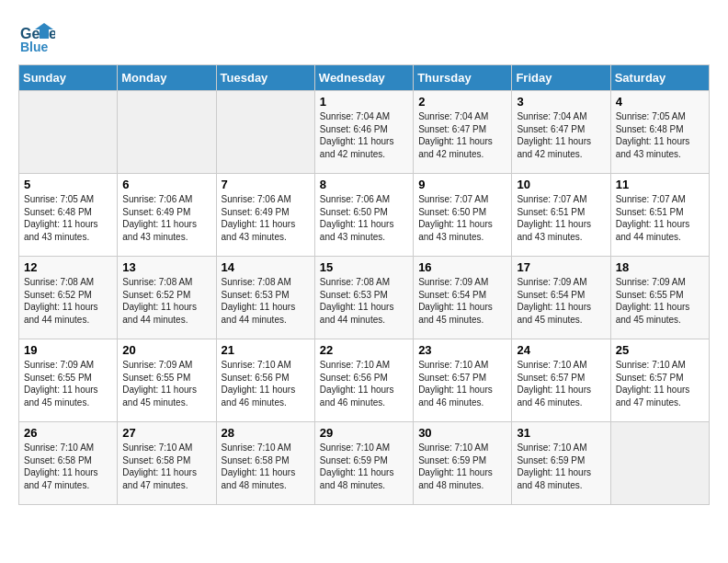 The height and width of the screenshot is (563, 728). Describe the element at coordinates (660, 381) in the screenshot. I see `calendar-cell: 25Sunrise: 7:10 AMSunset: 6:57 PMDayligh…` at that location.